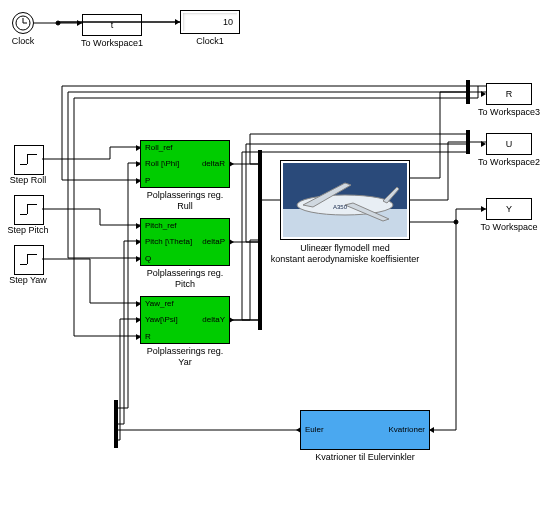  I want to click on to-workspace2-var: U, so click(510, 144).